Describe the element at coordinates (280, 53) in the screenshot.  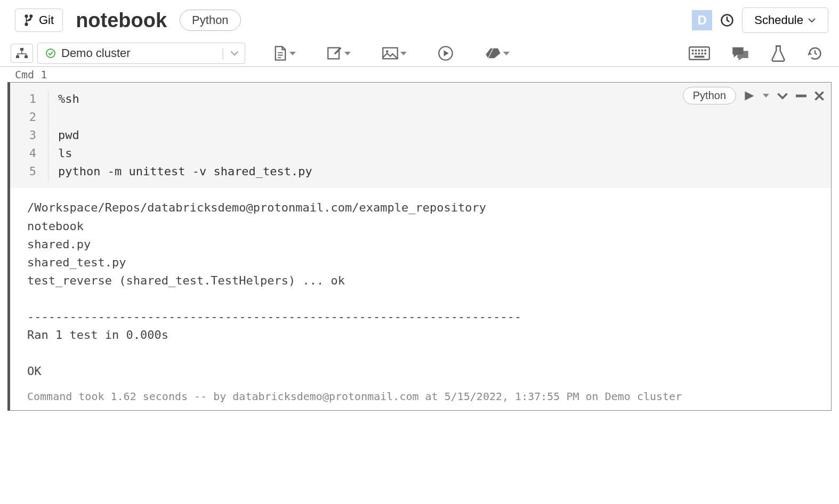
I see `file-icon` at that location.